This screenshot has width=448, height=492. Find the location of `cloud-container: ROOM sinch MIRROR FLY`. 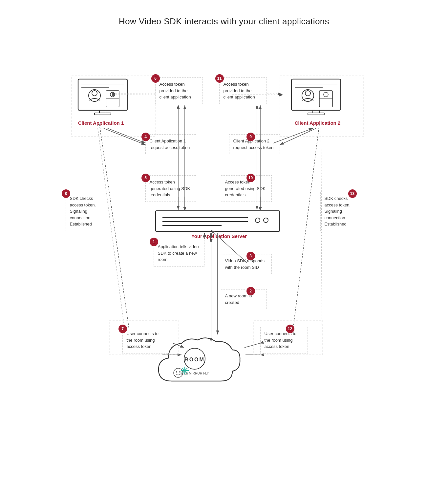

cloud-container: ROOM sinch MIRROR FLY is located at coordinates (198, 368).